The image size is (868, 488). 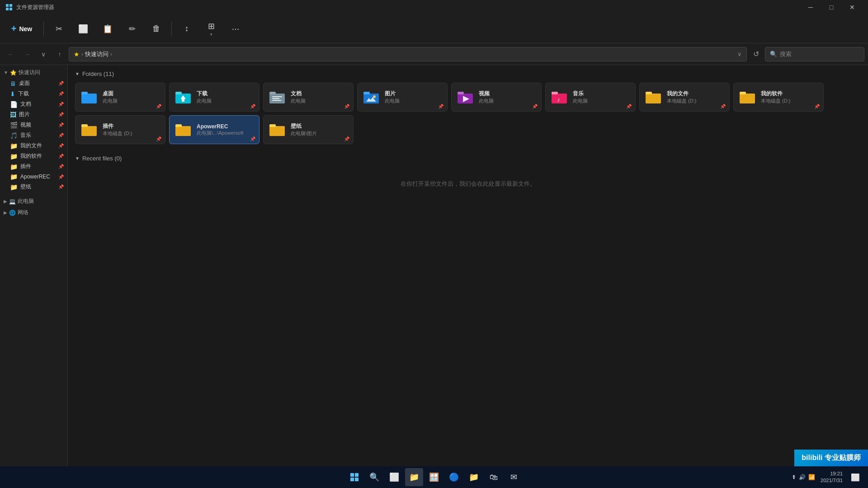 What do you see at coordinates (33, 156) in the screenshot?
I see `sidebar-item-mysoftware: 📁 我的软件 📌` at bounding box center [33, 156].